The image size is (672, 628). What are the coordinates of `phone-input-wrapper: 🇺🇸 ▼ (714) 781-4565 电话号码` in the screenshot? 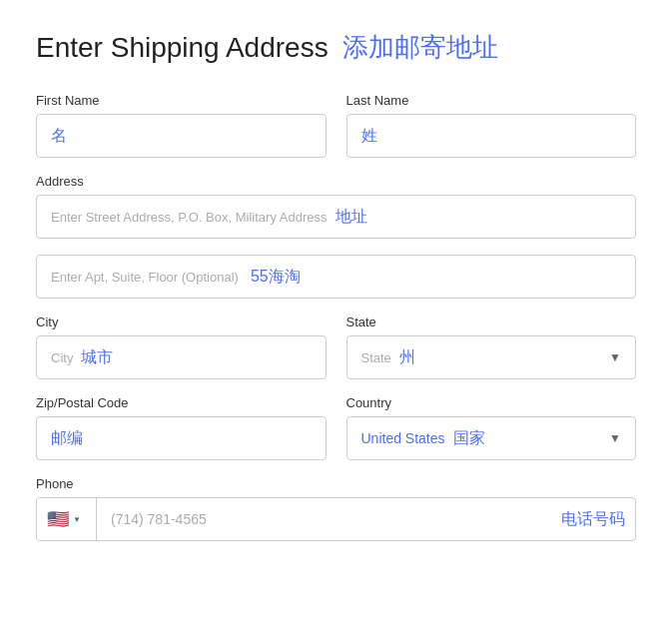 It's located at (336, 519).